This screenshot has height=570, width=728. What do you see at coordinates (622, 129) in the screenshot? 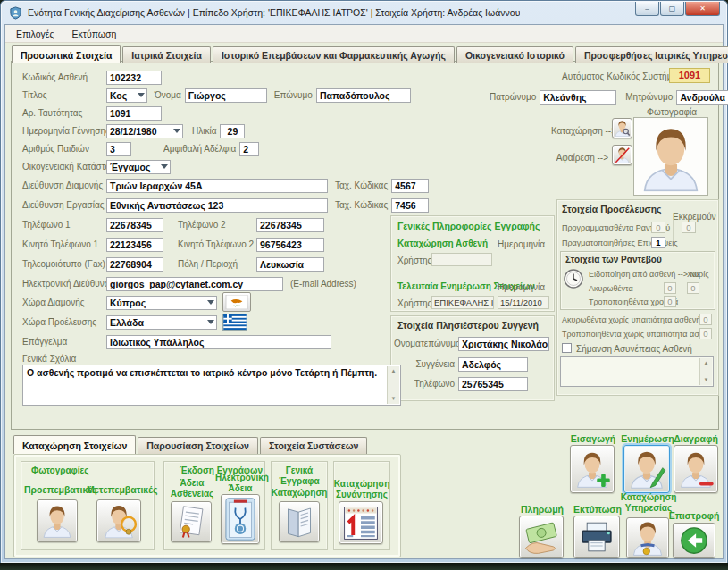
I see `add-photo-icon` at bounding box center [622, 129].